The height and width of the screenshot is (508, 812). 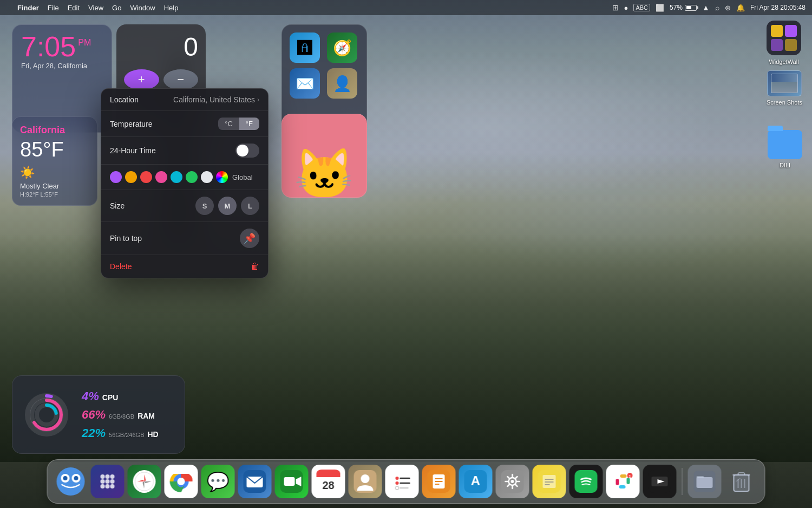 I want to click on location-row: Location California, United States ›, so click(x=185, y=100).